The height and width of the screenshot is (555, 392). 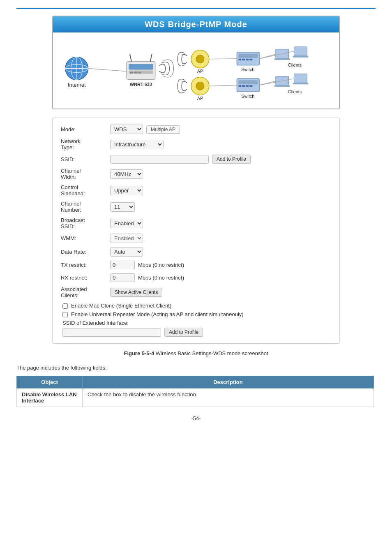 What do you see at coordinates (195, 391) in the screenshot?
I see `info-table: Object Description Disable Wireless LANI…` at bounding box center [195, 391].